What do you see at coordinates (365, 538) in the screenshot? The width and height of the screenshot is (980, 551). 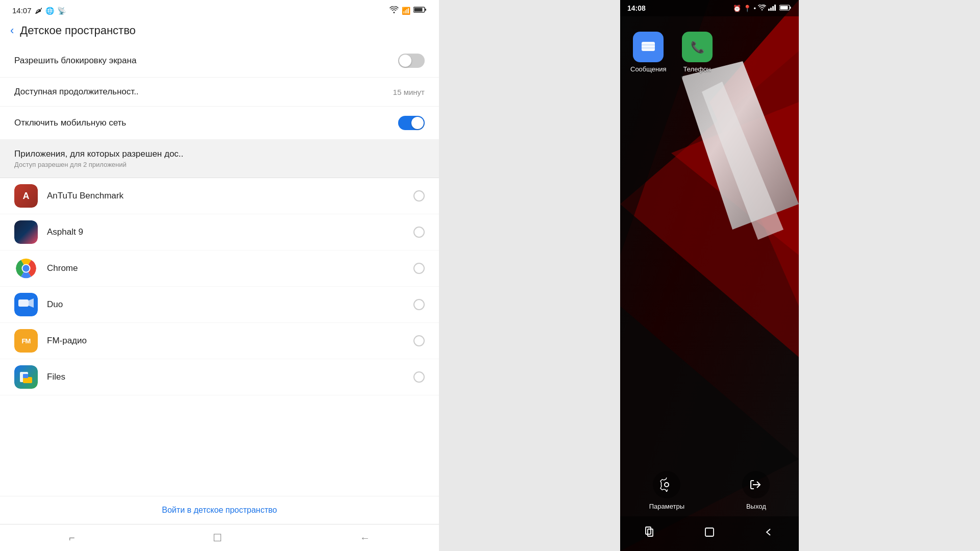 I see `nav-back-button: ←` at bounding box center [365, 538].